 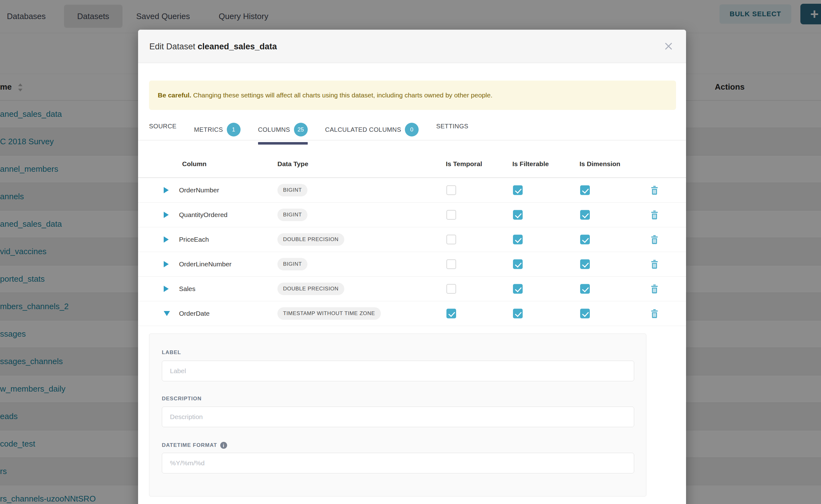 I want to click on header-is-temporal: Is Temporal, so click(x=464, y=164).